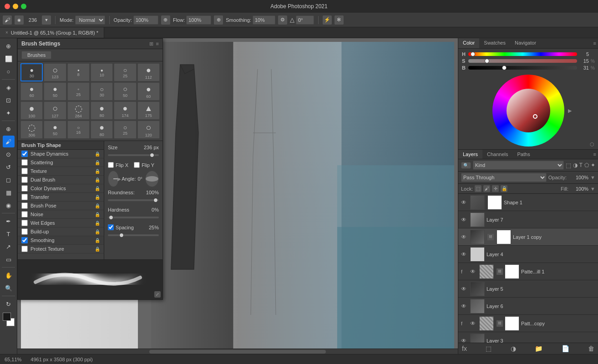 The image size is (598, 364). What do you see at coordinates (495, 188) in the screenshot?
I see `lock-position-btn: ✛` at bounding box center [495, 188].